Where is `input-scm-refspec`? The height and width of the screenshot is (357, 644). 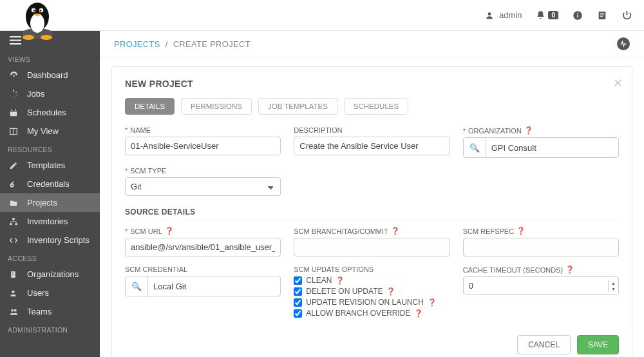 input-scm-refspec is located at coordinates (541, 247).